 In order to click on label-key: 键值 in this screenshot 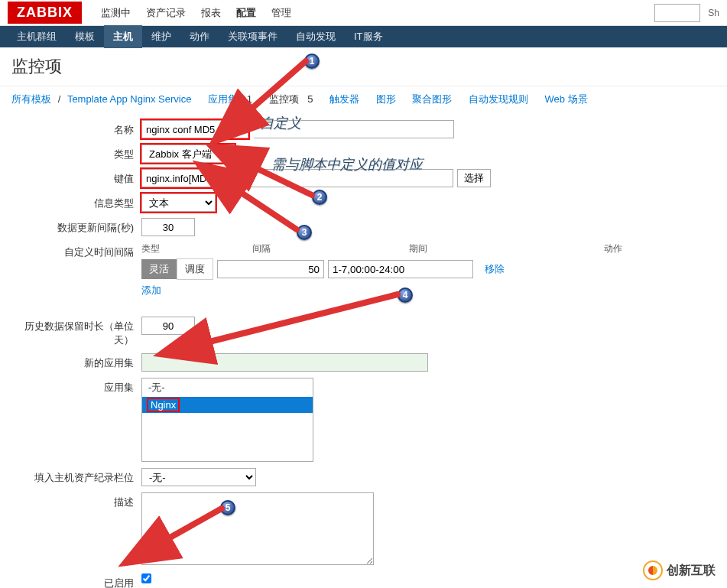, I will do `click(76, 177)`.